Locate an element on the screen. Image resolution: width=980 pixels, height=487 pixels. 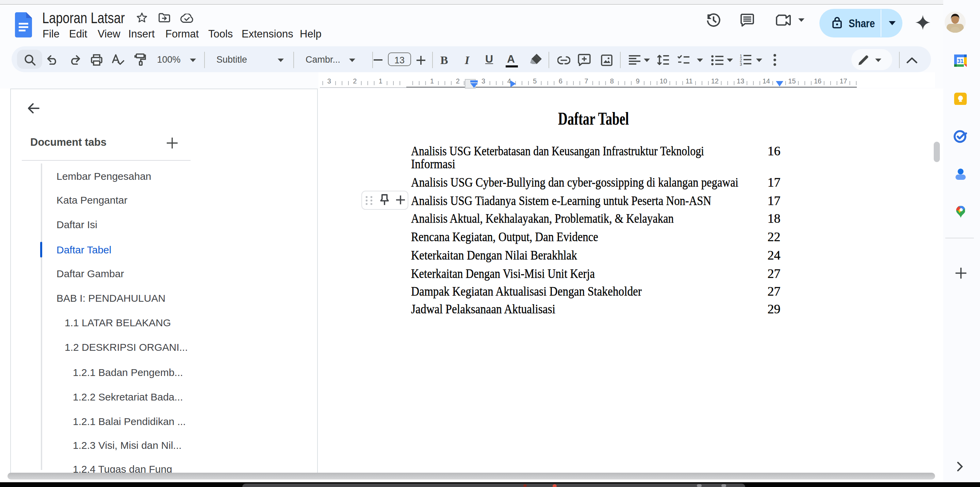
svg-text: 12 is located at coordinates (714, 81).